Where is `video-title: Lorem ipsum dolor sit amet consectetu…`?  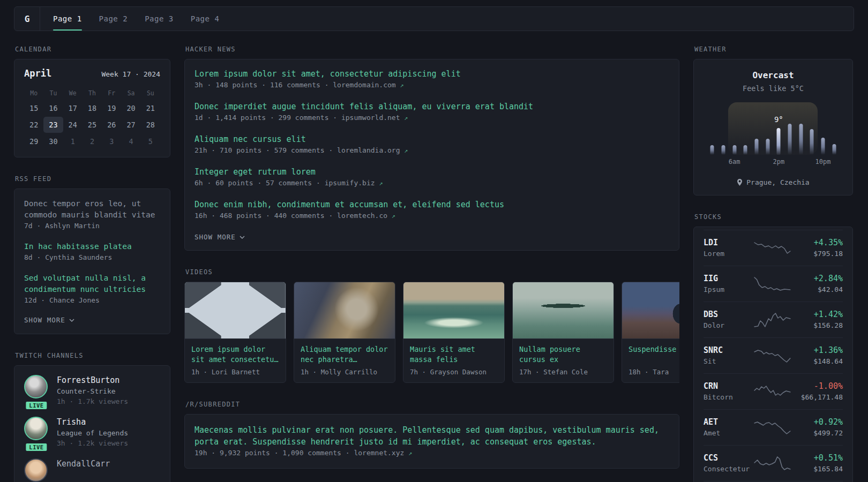
video-title: Lorem ipsum dolor sit amet consectetu… is located at coordinates (235, 355).